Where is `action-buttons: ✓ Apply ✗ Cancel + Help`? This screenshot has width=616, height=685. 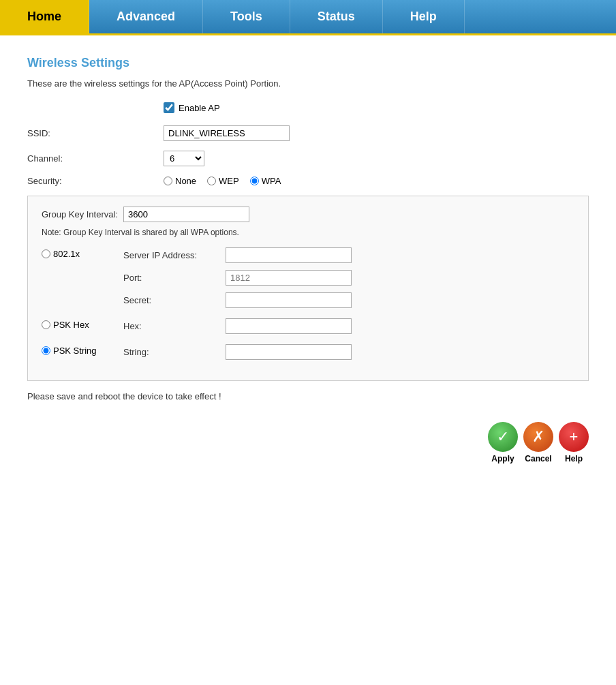
action-buttons: ✓ Apply ✗ Cancel + Help is located at coordinates (308, 443).